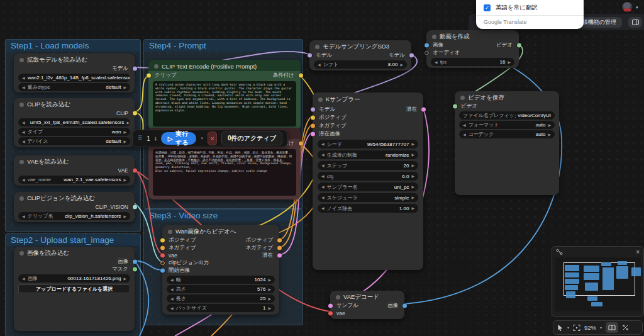 The height and width of the screenshot is (336, 644). Describe the element at coordinates (473, 49) in the screenshot. I see `node-create-video: 動画を作成 画像 ビデオ オーディオ ◀ fps 16 ▶` at that location.